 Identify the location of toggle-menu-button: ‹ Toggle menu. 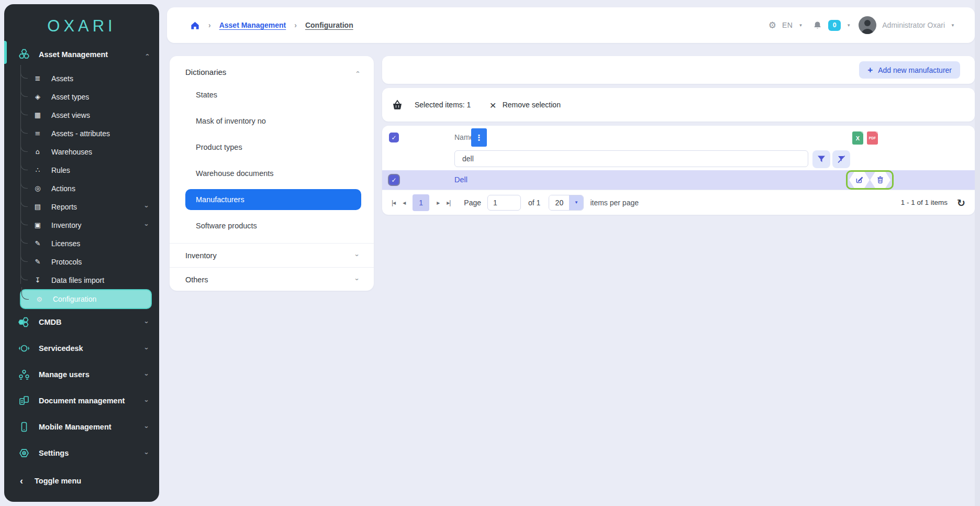
(82, 481).